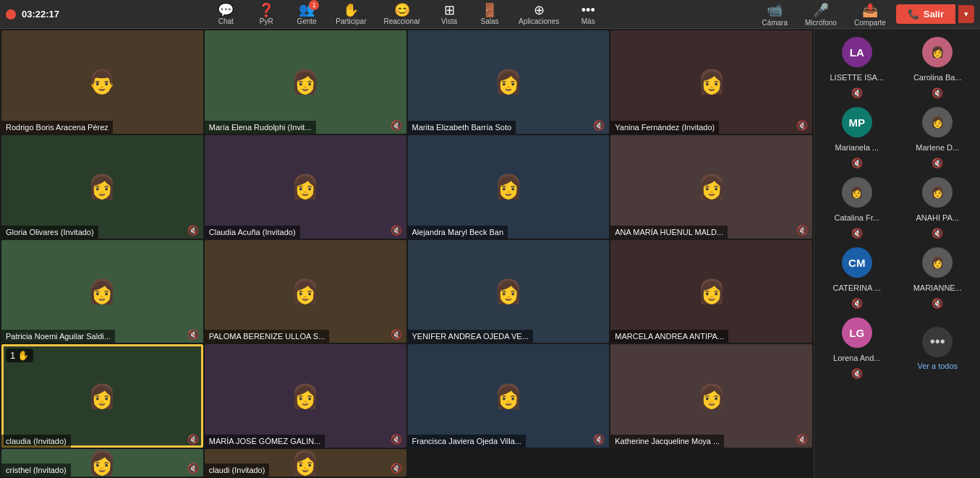 The width and height of the screenshot is (980, 478). I want to click on hand-raise-icon: ✋, so click(23, 356).